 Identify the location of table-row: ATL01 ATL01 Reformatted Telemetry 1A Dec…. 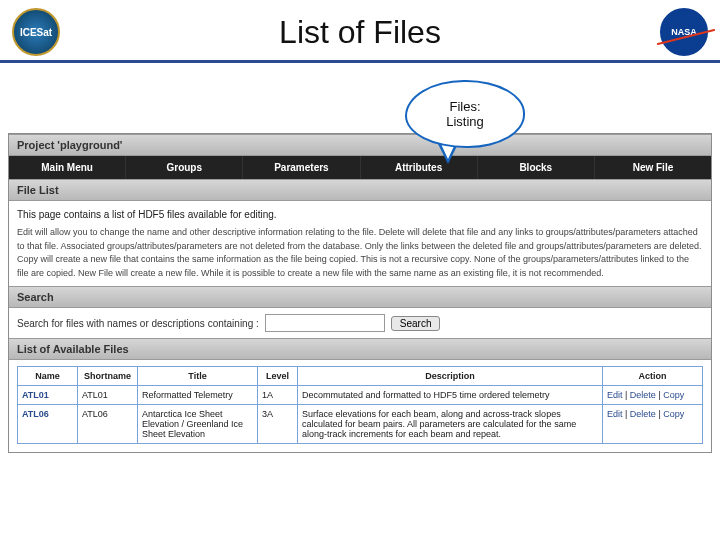
(360, 396).